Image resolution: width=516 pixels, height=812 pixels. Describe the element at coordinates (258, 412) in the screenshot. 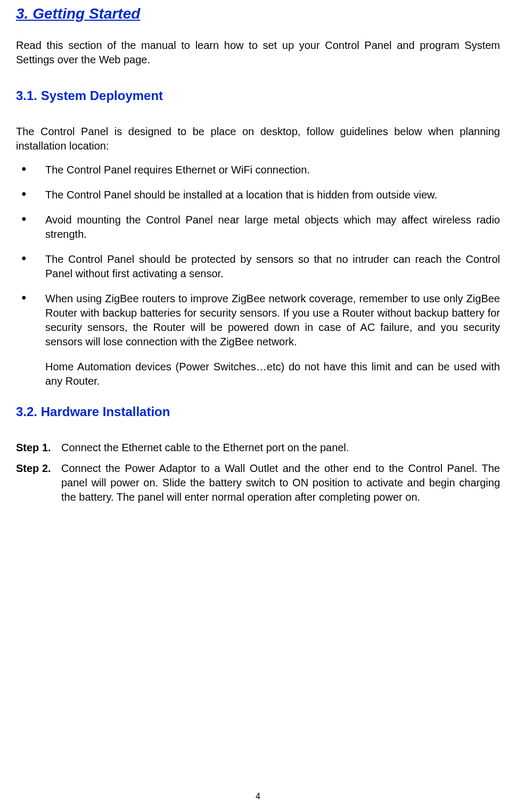

I see `heading-hardware-installation: 3.2. Hardware Installation` at that location.